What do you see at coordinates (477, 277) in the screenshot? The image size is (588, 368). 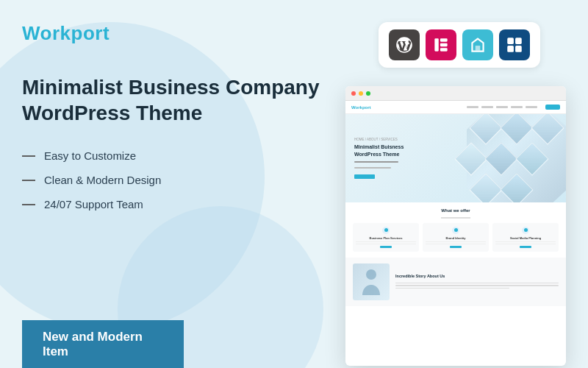 I see `mock-story-title: Incredible Story About Us` at bounding box center [477, 277].